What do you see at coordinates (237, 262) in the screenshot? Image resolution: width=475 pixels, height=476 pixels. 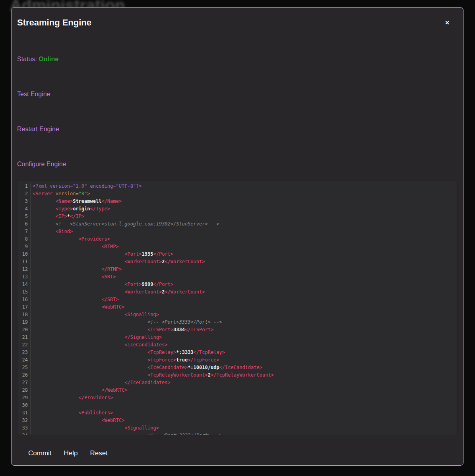 I see `code-line: 11 <WorkerCount>2</WorkerCount>` at bounding box center [237, 262].